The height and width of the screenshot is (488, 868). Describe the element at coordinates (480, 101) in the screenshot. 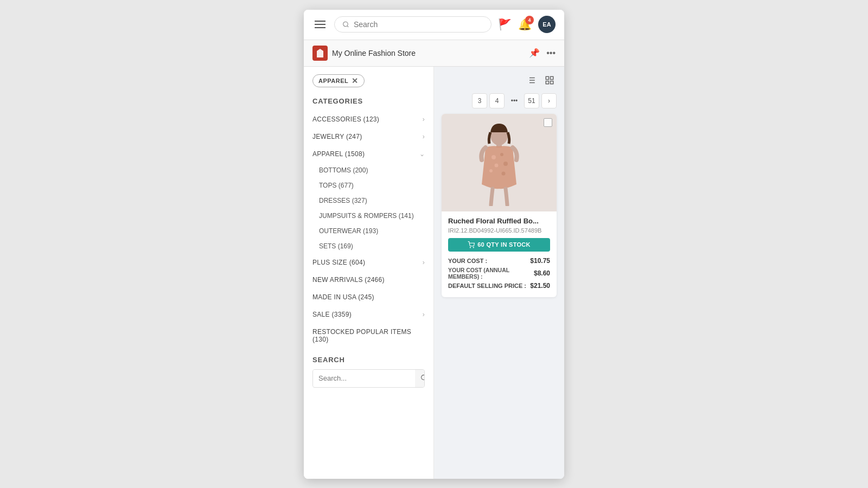

I see `page-3-button: 3` at that location.